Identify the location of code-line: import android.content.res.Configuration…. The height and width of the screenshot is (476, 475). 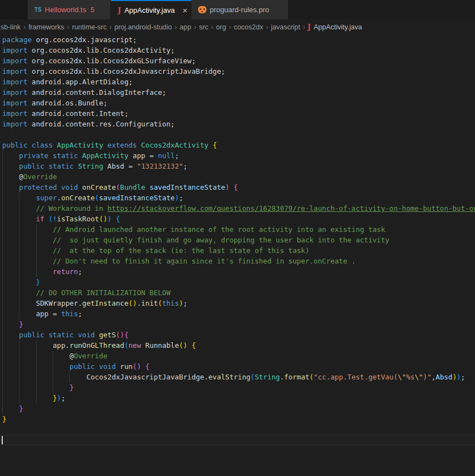
(238, 124).